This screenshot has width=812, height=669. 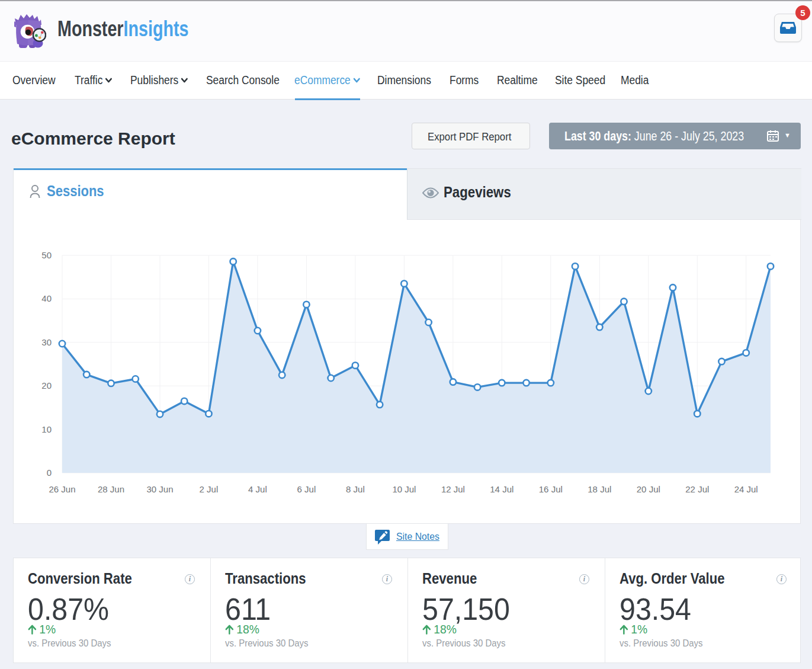 What do you see at coordinates (160, 489) in the screenshot?
I see `svg-text: 30 Jun` at bounding box center [160, 489].